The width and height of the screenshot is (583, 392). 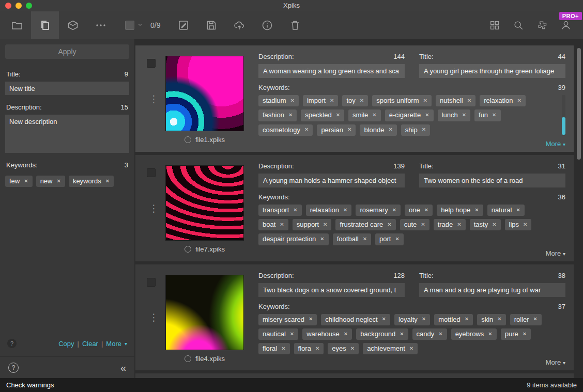 What do you see at coordinates (474, 334) in the screenshot?
I see `keyword-tag: eyebrows✕` at bounding box center [474, 334].